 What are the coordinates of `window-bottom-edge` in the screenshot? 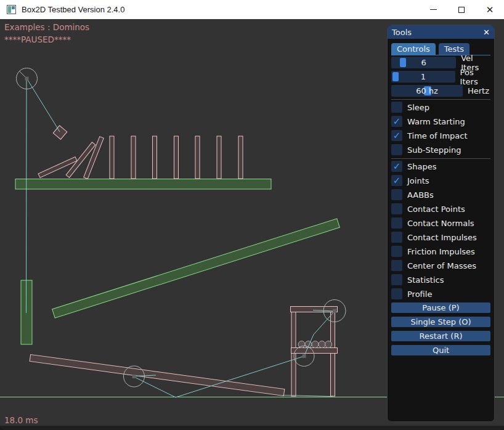 It's located at (252, 428).